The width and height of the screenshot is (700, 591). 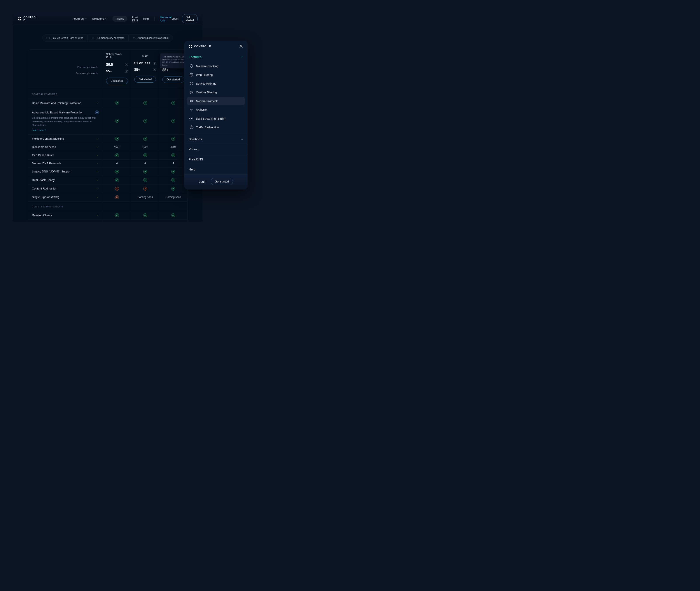 What do you see at coordinates (108, 172) in the screenshot?
I see `feature-row: Legacy DNS (UDP 53) Support` at bounding box center [108, 172].